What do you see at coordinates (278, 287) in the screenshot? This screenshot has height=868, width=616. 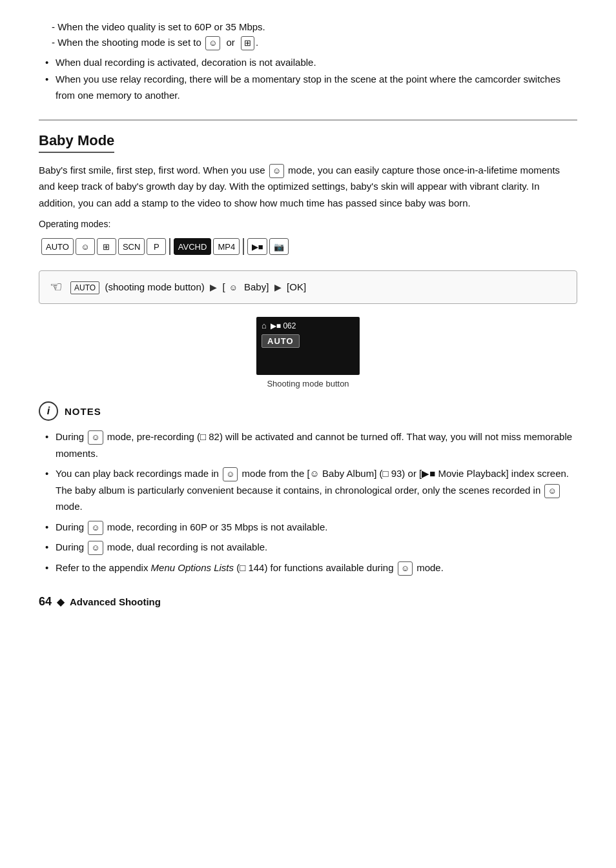 I see `arrow2: ▶` at bounding box center [278, 287].